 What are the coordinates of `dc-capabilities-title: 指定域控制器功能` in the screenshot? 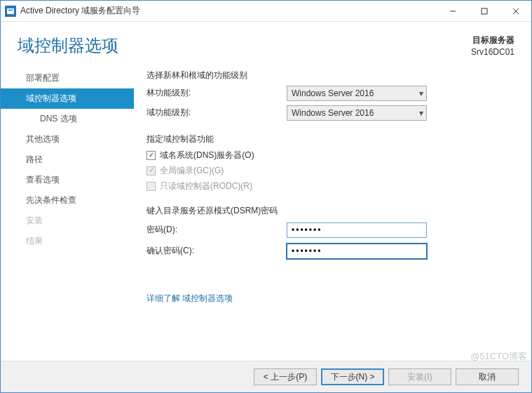 It's located at (328, 139).